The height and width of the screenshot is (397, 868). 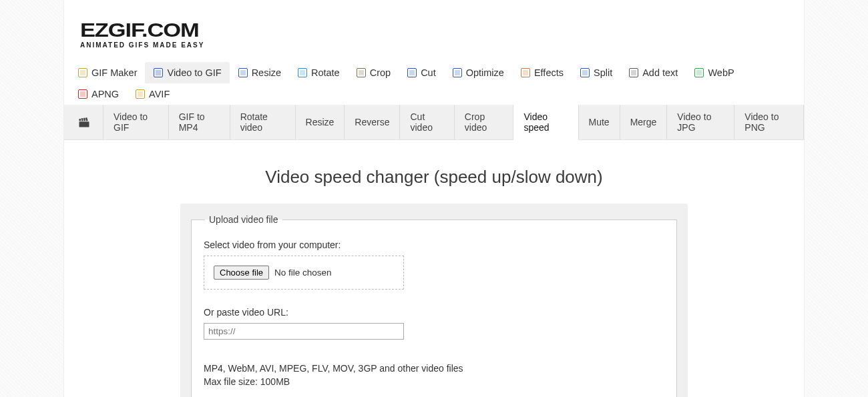 What do you see at coordinates (372, 122) in the screenshot?
I see `sub-nav-label: Reverse` at bounding box center [372, 122].